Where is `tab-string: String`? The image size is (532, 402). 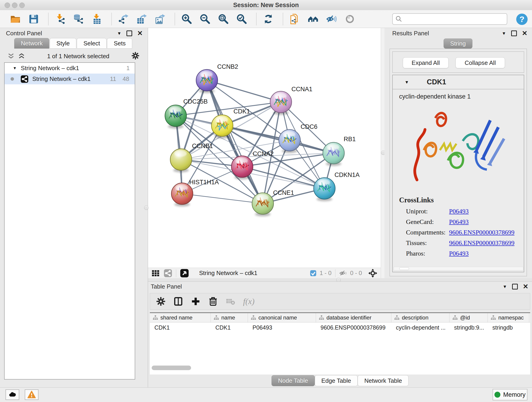
tab-string: String is located at coordinates (458, 44).